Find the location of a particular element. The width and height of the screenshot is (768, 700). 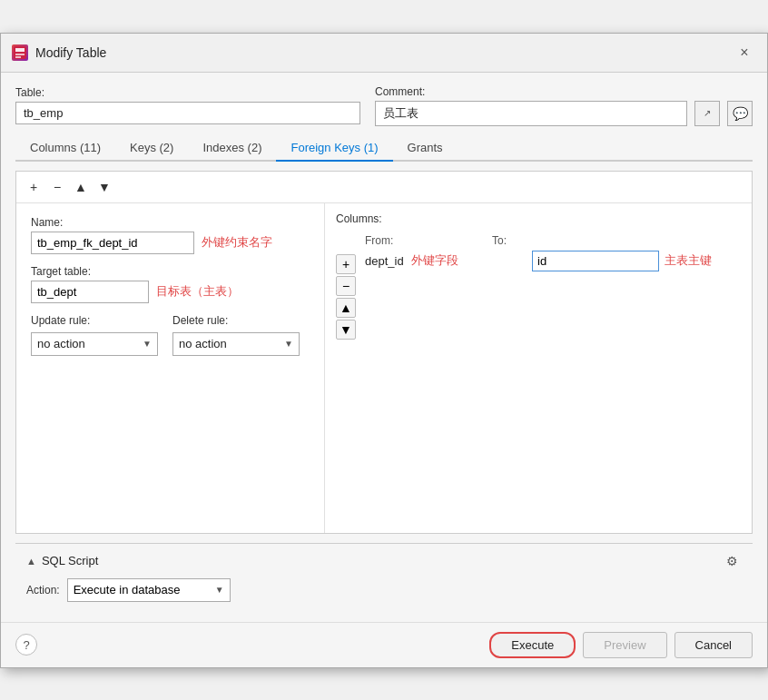

tab-grants: Grants is located at coordinates (425, 149).